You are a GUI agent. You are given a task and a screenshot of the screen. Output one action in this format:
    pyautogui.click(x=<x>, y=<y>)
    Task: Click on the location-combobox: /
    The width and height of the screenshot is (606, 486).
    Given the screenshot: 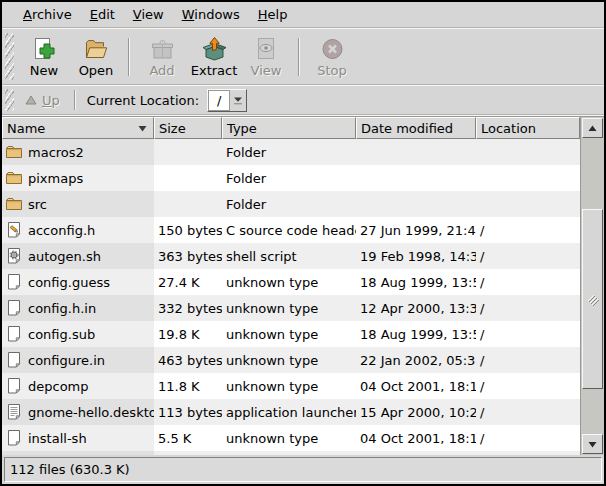 What is the action you would take?
    pyautogui.click(x=227, y=100)
    